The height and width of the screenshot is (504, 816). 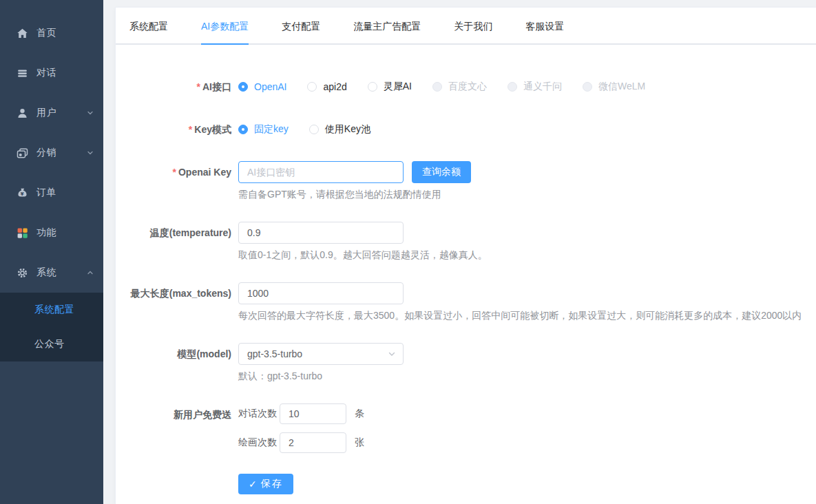 I want to click on form-item-save: ✓ 保存, so click(x=465, y=484).